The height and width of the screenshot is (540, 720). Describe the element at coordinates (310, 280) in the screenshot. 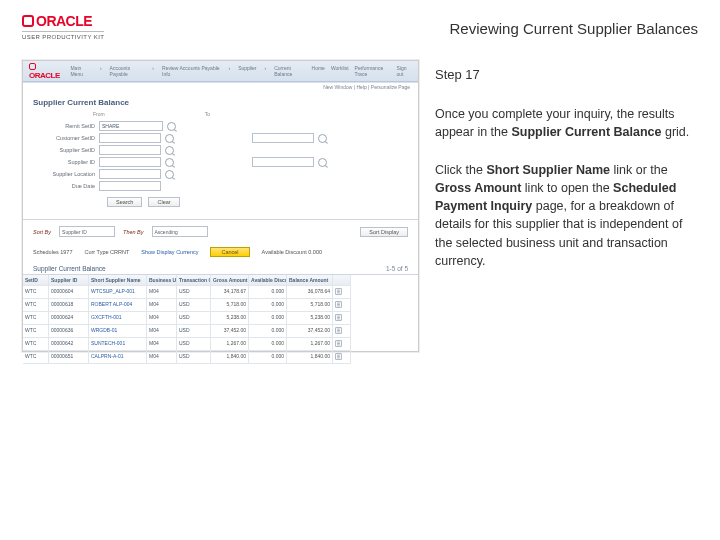

I see `col-bal: Balance Amount` at that location.